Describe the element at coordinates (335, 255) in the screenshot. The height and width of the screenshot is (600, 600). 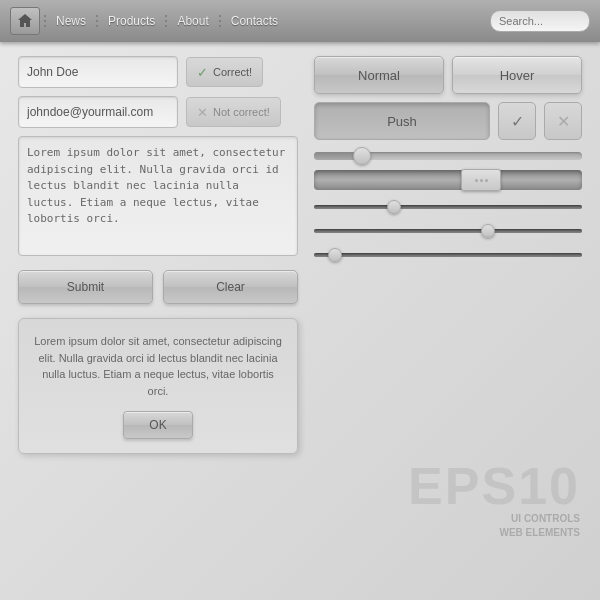
I see `slider-5-thumb` at that location.